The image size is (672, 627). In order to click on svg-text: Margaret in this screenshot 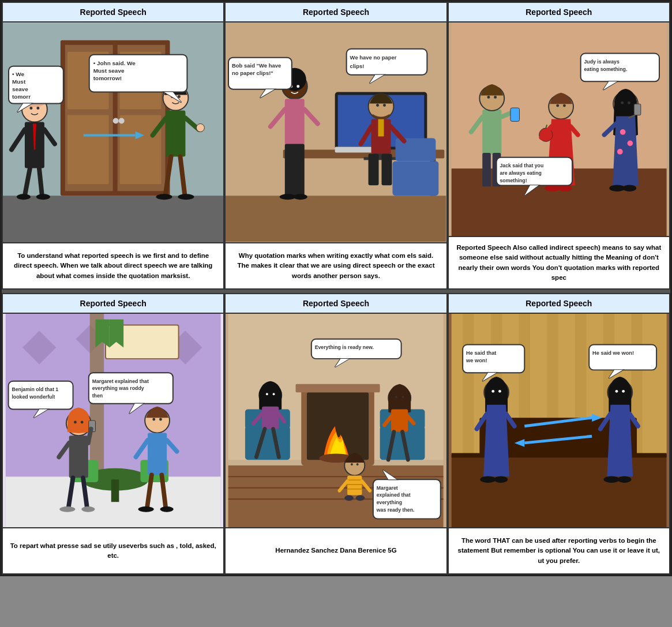, I will do `click(388, 488)`.